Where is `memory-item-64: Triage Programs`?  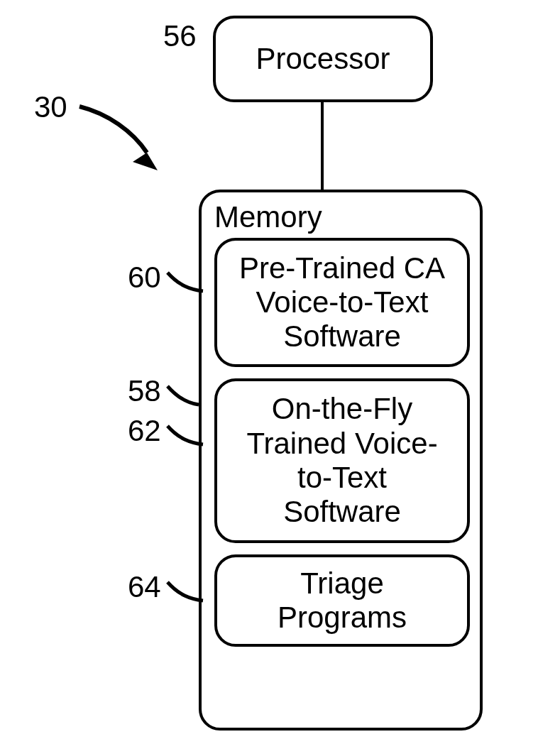 memory-item-64: Triage Programs is located at coordinates (342, 601).